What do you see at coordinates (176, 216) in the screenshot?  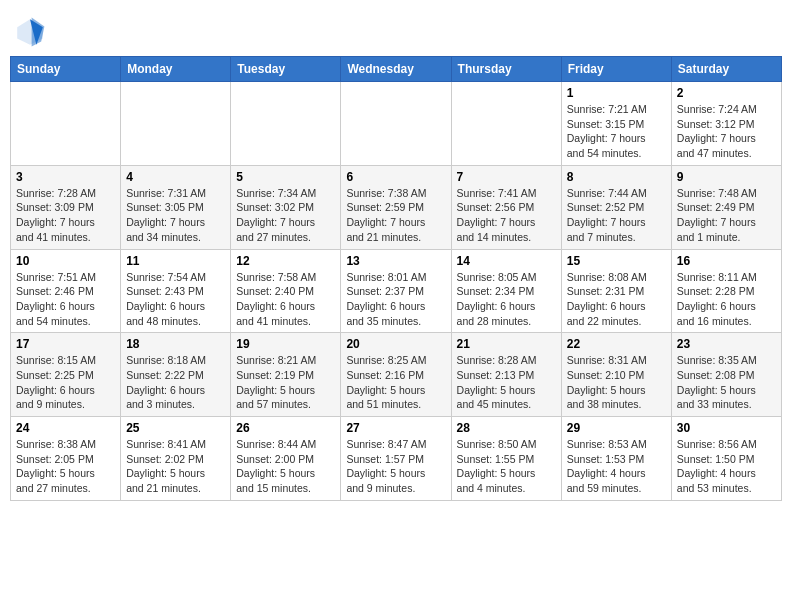 I see `day-info: Sunrise: 7:31 AM Sunset: 3:05 PM Dayligh…` at bounding box center [176, 216].